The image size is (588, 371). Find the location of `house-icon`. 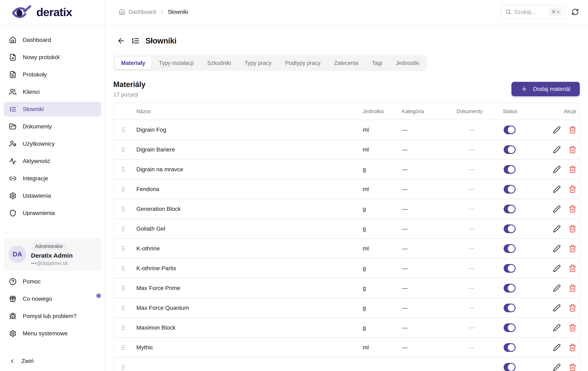

house-icon is located at coordinates (122, 12).